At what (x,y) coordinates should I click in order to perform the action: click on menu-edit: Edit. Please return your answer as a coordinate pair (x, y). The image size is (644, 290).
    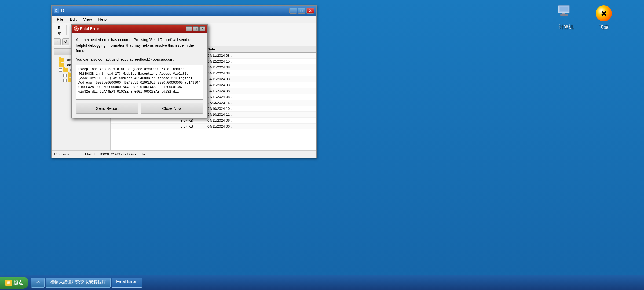
    Looking at the image, I should click on (73, 19).